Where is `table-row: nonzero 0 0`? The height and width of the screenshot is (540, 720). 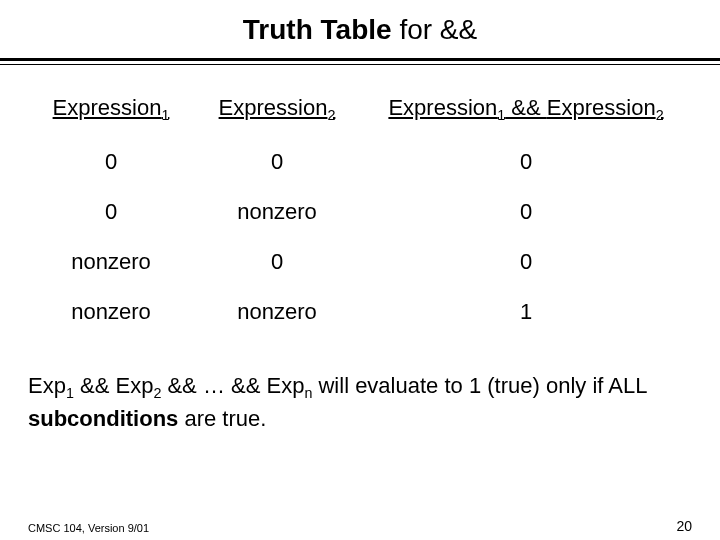 table-row: nonzero 0 0 is located at coordinates (360, 262).